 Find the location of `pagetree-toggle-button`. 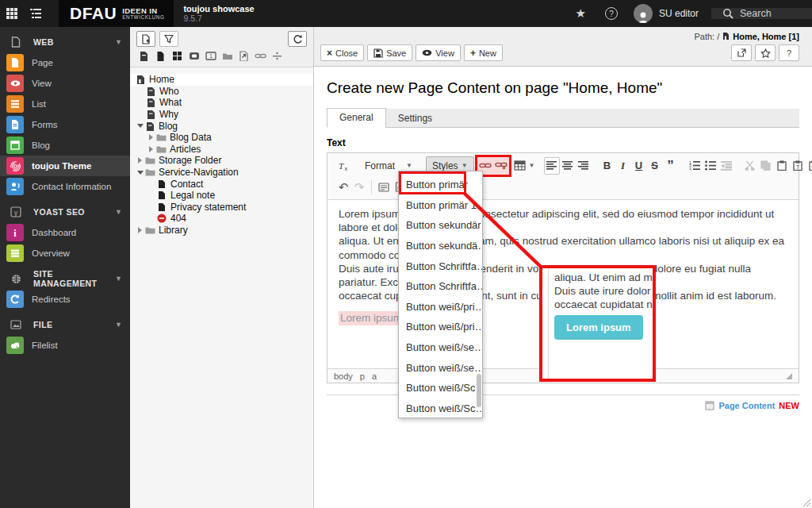

pagetree-toggle-button is located at coordinates (36, 13).